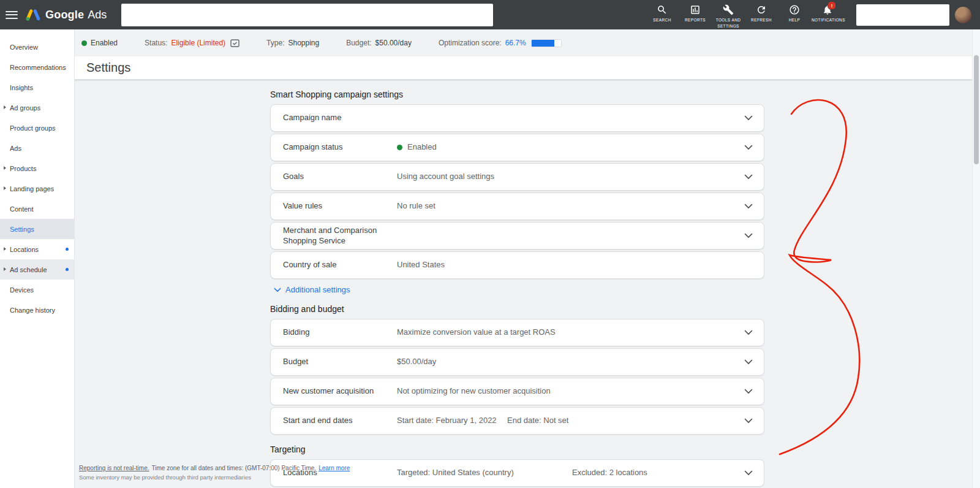 This screenshot has height=488, width=980. I want to click on topnav-notifications: ! NOTIFICATIONS, so click(827, 12).